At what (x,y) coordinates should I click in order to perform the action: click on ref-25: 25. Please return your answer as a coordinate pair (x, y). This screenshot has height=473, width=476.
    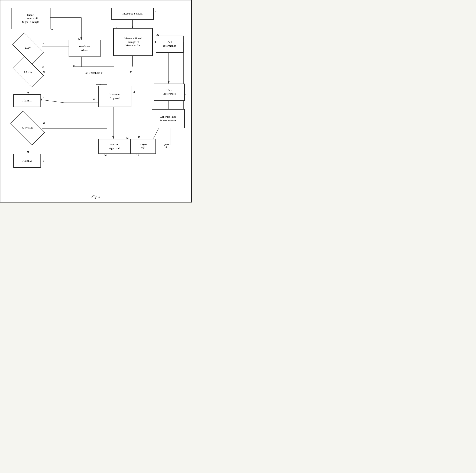
    Looking at the image, I should click on (137, 155).